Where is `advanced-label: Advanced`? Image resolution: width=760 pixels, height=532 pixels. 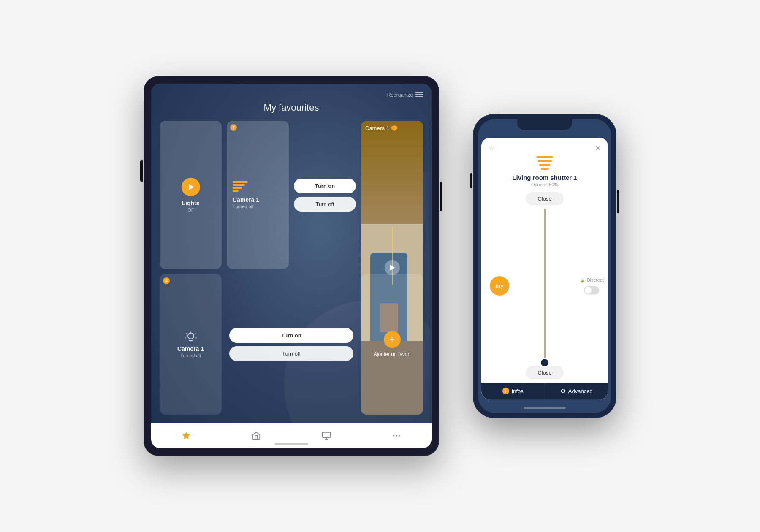 advanced-label: Advanced is located at coordinates (581, 391).